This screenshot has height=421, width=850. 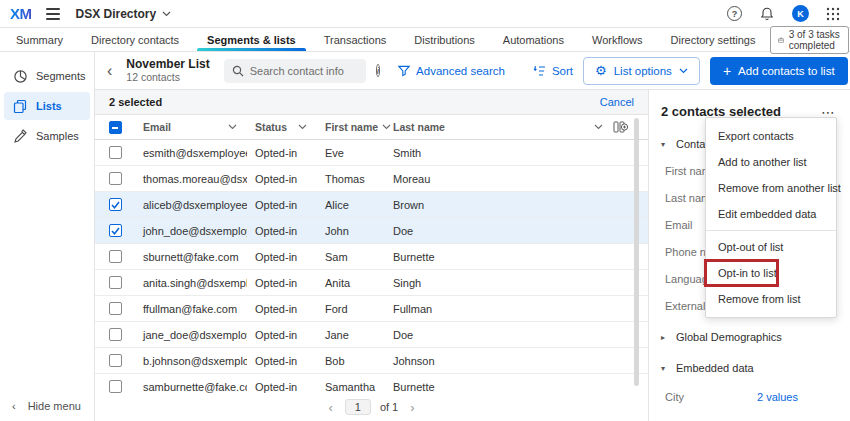 I want to click on last-name-cell: Brown, so click(x=499, y=205).